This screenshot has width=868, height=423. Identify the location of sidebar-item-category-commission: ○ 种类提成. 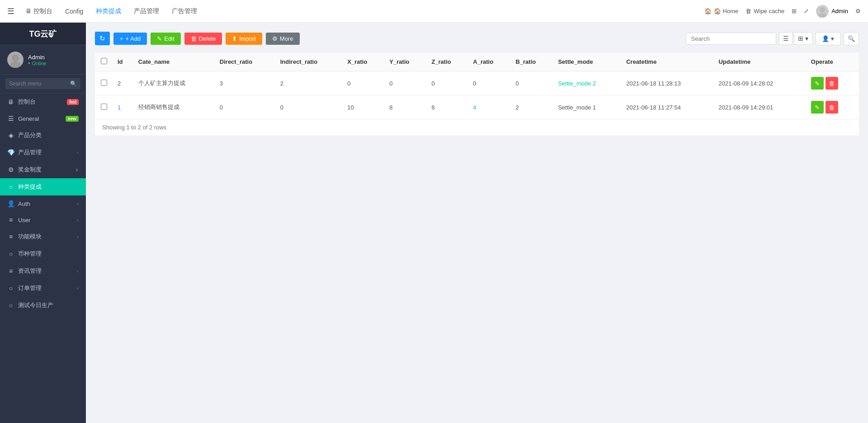
(43, 187).